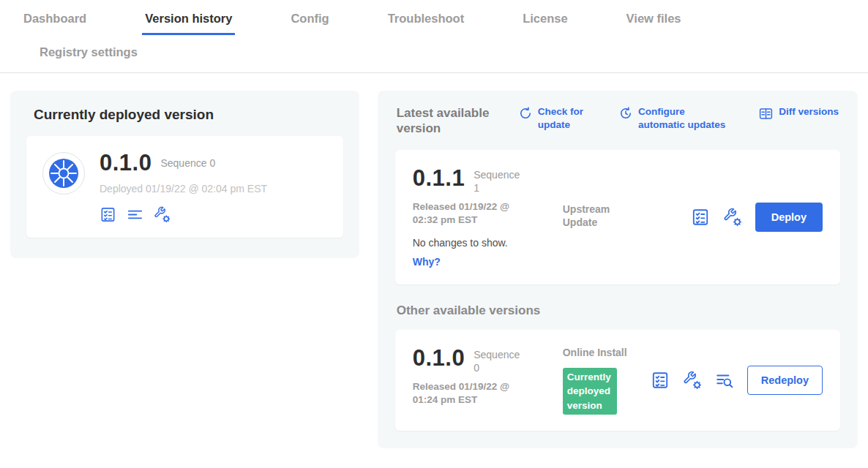 Image resolution: width=868 pixels, height=468 pixels. I want to click on deployed-action-icons, so click(183, 215).